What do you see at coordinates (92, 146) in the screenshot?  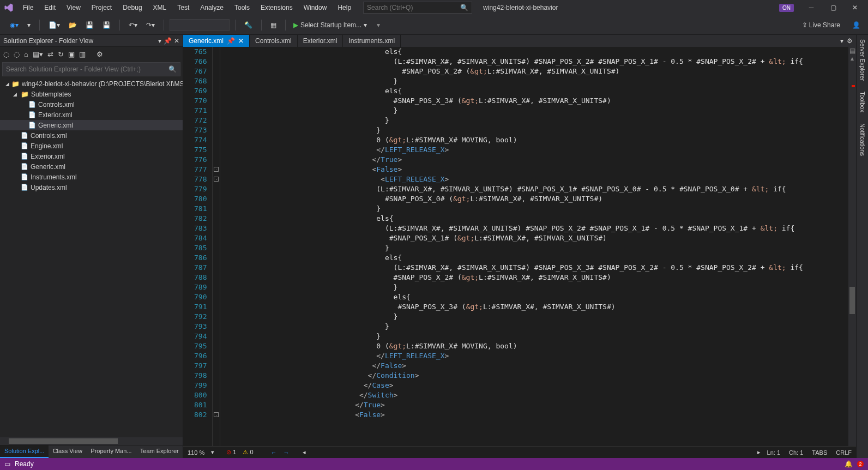 I see `tree-item: 📄Engine.xml` at bounding box center [92, 146].